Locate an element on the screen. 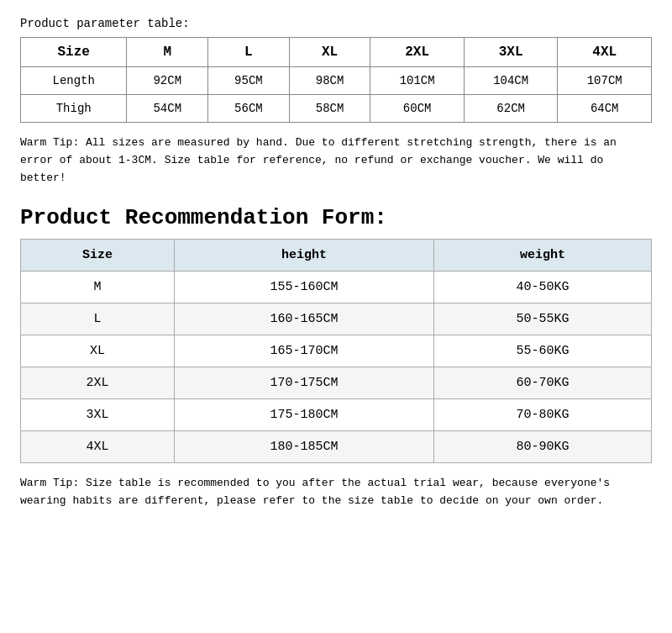 The height and width of the screenshot is (633, 672). param-header-l: L is located at coordinates (249, 52).